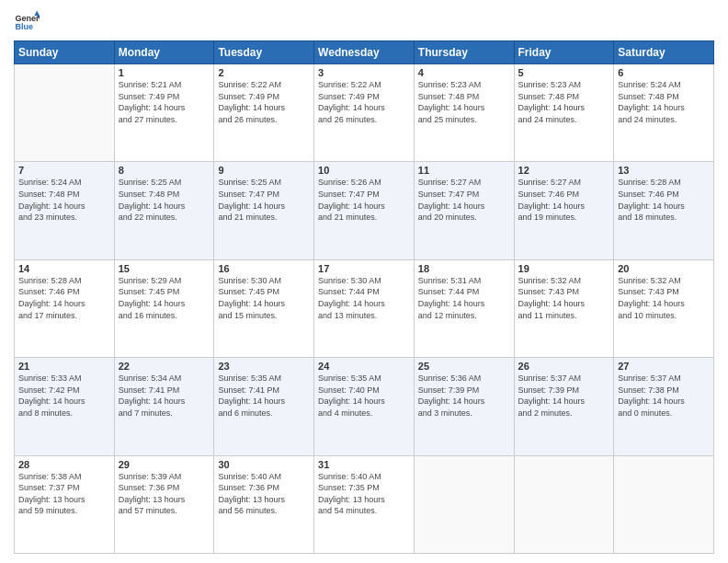 The width and height of the screenshot is (728, 563). What do you see at coordinates (364, 366) in the screenshot?
I see `day-number: 24` at bounding box center [364, 366].